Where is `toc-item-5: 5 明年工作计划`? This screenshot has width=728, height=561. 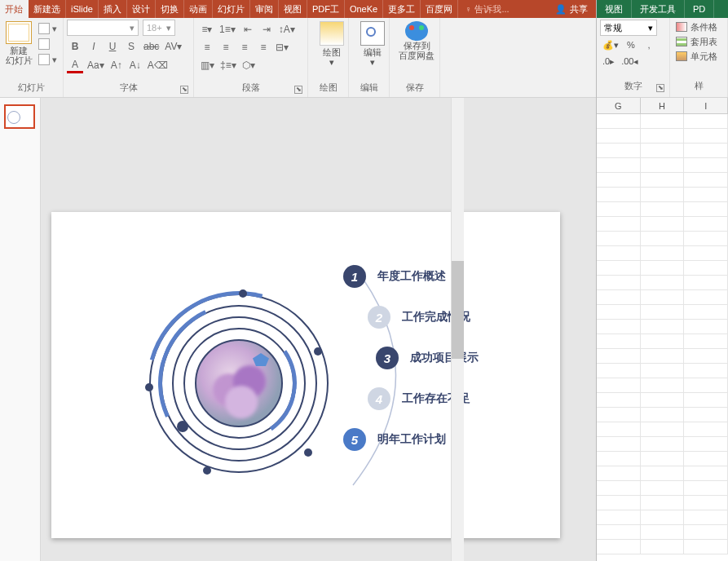
toc-item-5: 5 明年工作计划 is located at coordinates (395, 440).